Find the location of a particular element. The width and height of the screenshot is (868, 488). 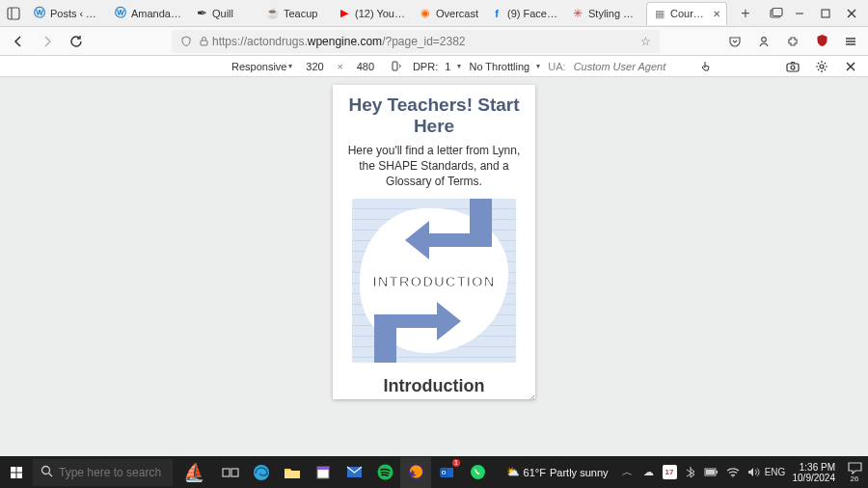

start-button is located at coordinates (16, 473).